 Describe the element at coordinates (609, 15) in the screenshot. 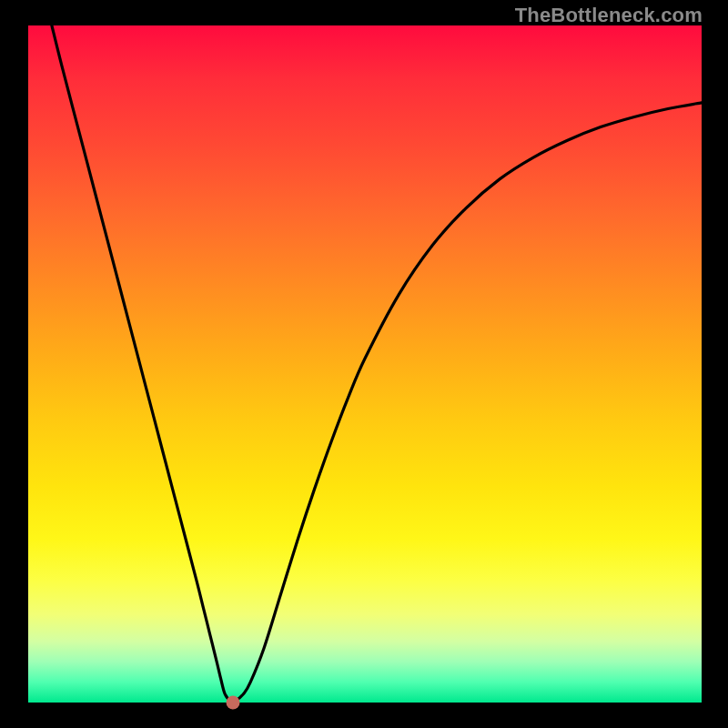

I see `watermark-text: TheBottleneck.com` at that location.